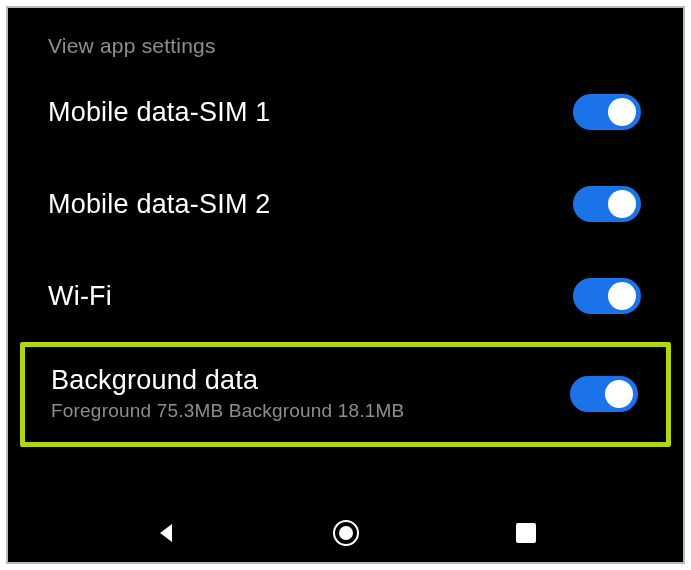 This screenshot has height=570, width=691. Describe the element at coordinates (526, 533) in the screenshot. I see `nav-recent-button` at that location.